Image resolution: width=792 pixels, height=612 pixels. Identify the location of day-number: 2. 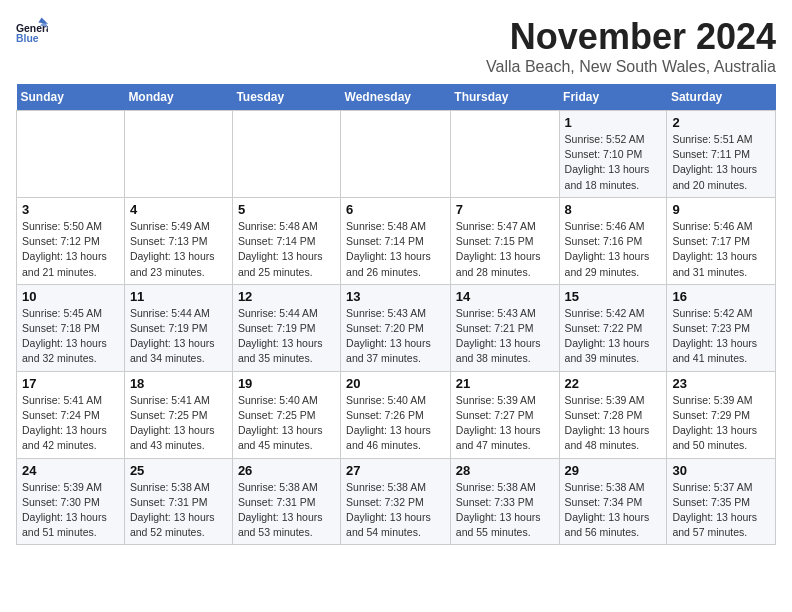
(721, 122).